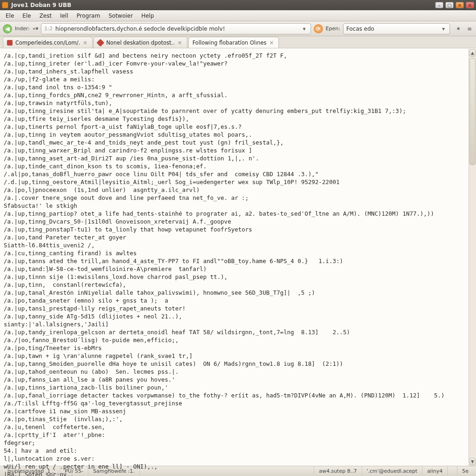 This screenshot has width=476, height=476. What do you see at coordinates (48, 29) in the screenshot?
I see `url-prefix: 1:2` at bounding box center [48, 29].